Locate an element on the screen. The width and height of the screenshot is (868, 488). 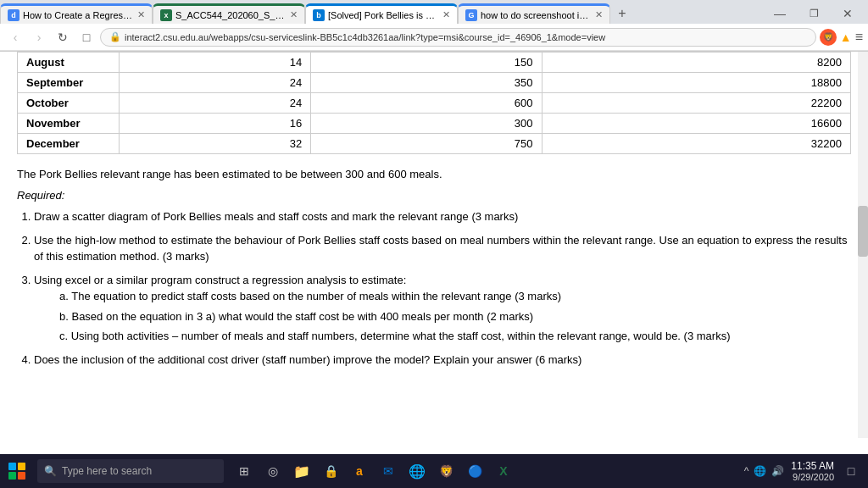
scrollbar-thumb is located at coordinates (863, 231).